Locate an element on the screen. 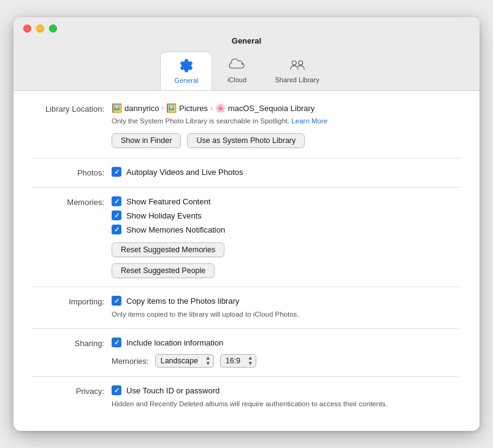 The image size is (493, 448). use-as-system-library-button: Use as System Photo Library is located at coordinates (246, 141).